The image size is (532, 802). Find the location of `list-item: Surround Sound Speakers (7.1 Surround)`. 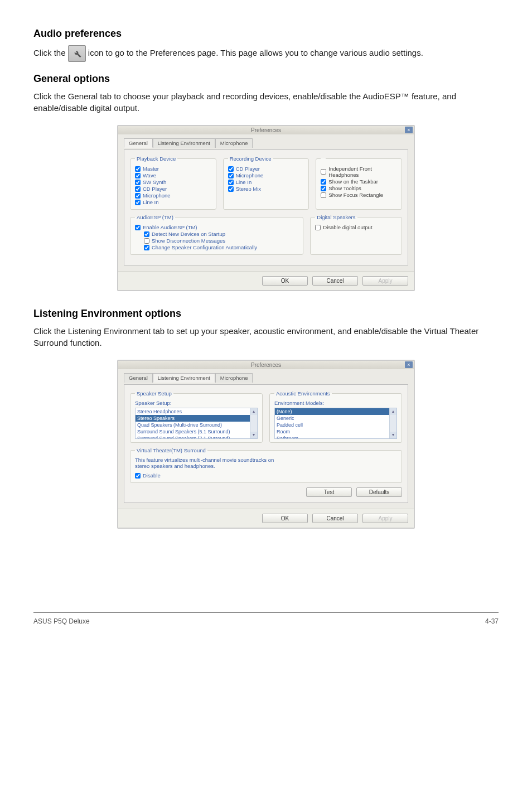

list-item: Surround Sound Speakers (7.1 Surround) is located at coordinates (196, 437).